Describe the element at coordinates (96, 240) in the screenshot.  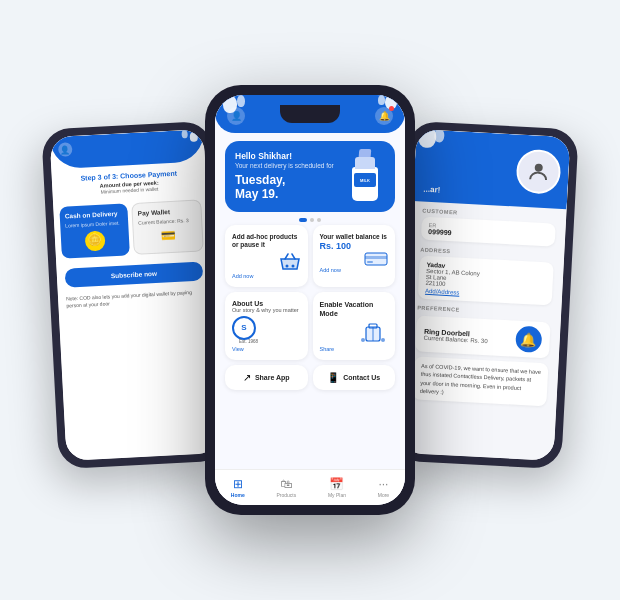
I see `coin-icon: 🪙` at that location.